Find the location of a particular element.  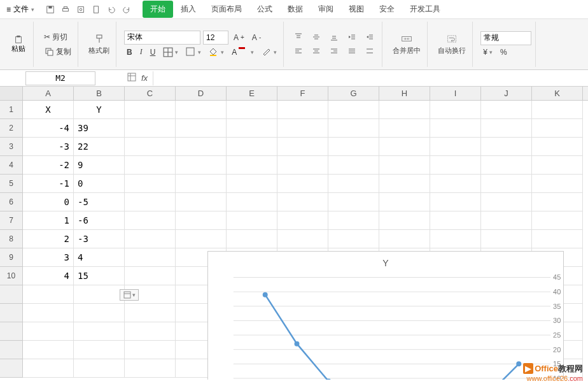

row-header: 4 is located at coordinates (11, 166).